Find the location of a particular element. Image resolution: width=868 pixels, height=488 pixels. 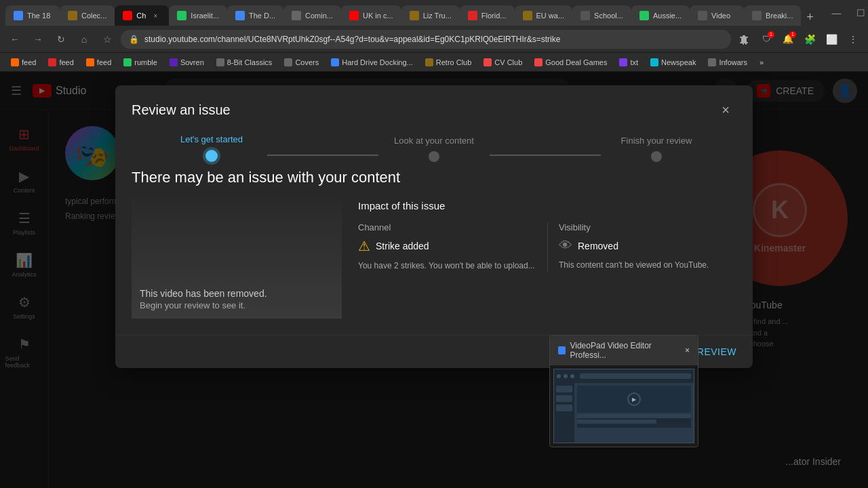

tab-label-10: EU wa... is located at coordinates (551, 16).